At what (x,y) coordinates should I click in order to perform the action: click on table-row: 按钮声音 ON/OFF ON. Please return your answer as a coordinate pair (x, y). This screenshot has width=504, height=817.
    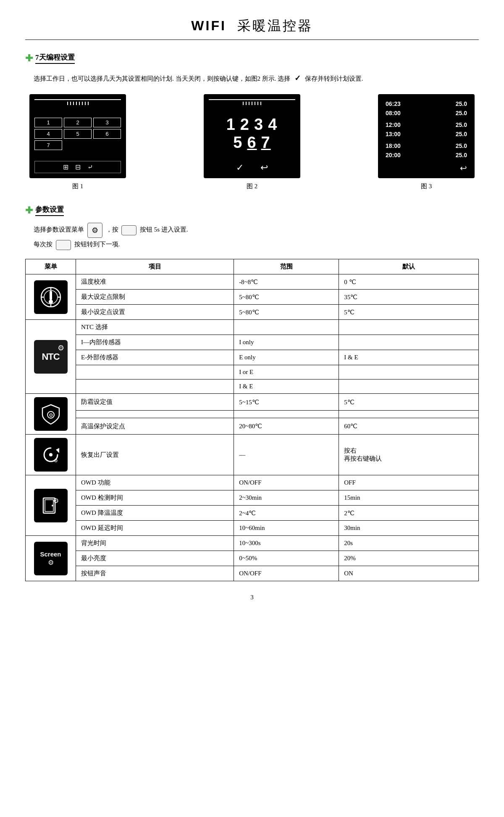
    Looking at the image, I should click on (252, 574).